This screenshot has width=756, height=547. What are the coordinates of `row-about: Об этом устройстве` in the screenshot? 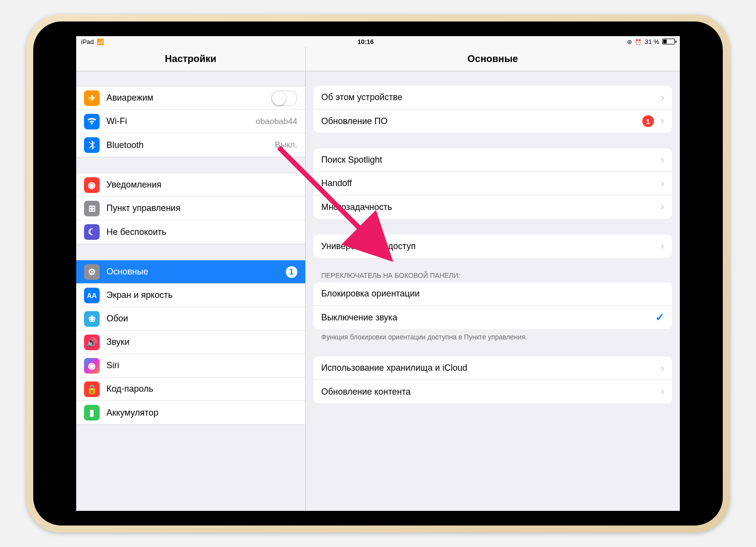 It's located at (493, 98).